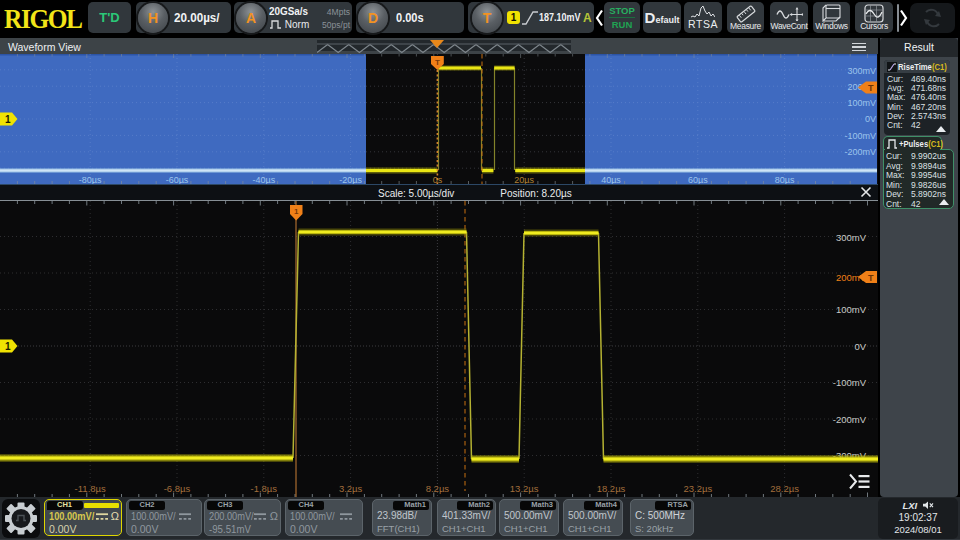 The width and height of the screenshot is (960, 540). I want to click on svg-text: -1.8µs, so click(264, 488).